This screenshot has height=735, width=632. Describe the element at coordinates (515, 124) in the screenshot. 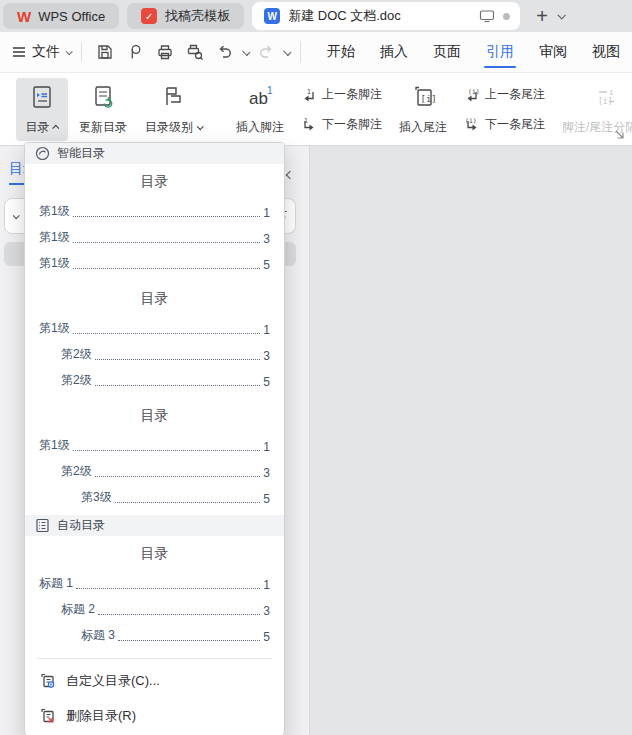

I see `next-endnote-label: 下一条尾注` at that location.